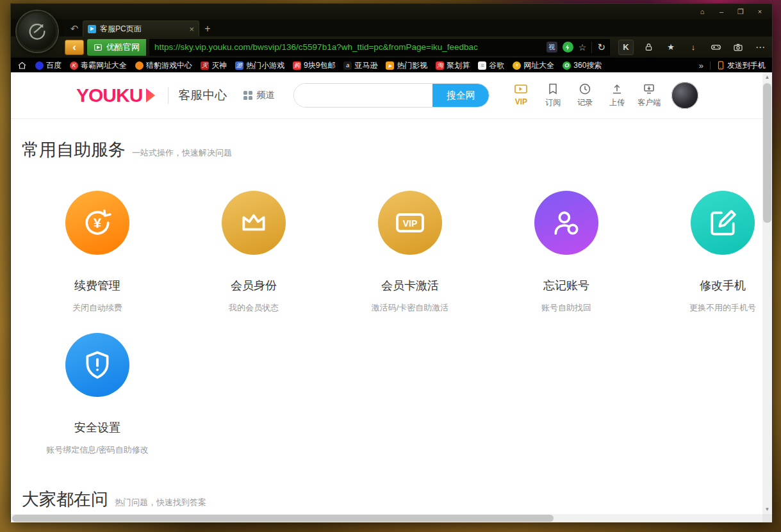 This screenshot has height=532, width=781. What do you see at coordinates (452, 65) in the screenshot?
I see `bookmark-item: 淘聚划算` at bounding box center [452, 65].